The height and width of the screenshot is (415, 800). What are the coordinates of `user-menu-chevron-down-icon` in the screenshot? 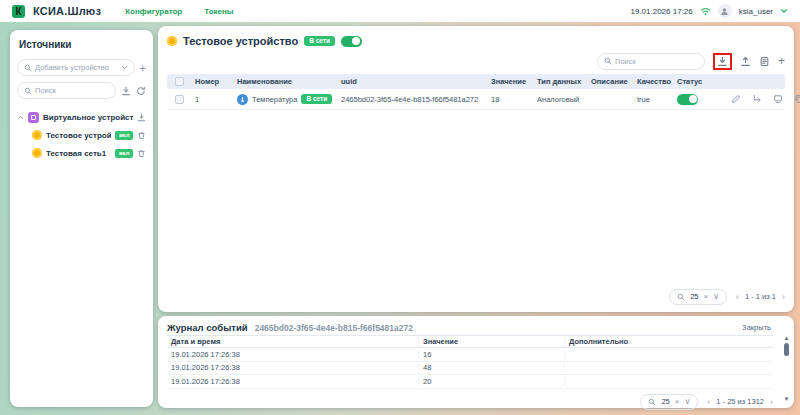 It's located at (784, 11).